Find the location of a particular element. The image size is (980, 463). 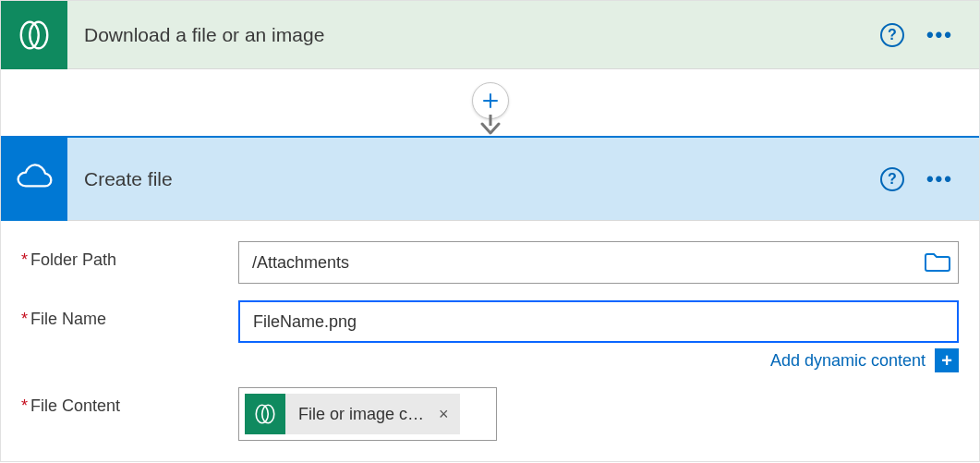

file-name-input is located at coordinates (599, 322).